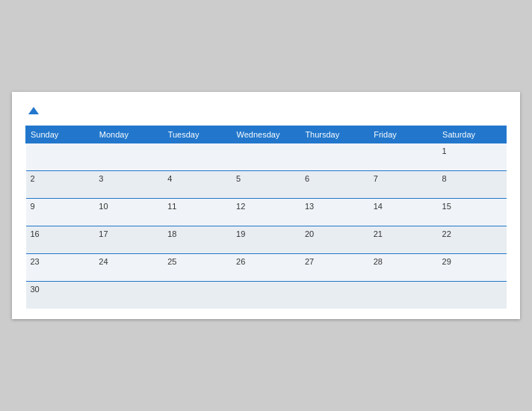 Image resolution: width=532 pixels, height=411 pixels. I want to click on day-number: 6, so click(307, 179).